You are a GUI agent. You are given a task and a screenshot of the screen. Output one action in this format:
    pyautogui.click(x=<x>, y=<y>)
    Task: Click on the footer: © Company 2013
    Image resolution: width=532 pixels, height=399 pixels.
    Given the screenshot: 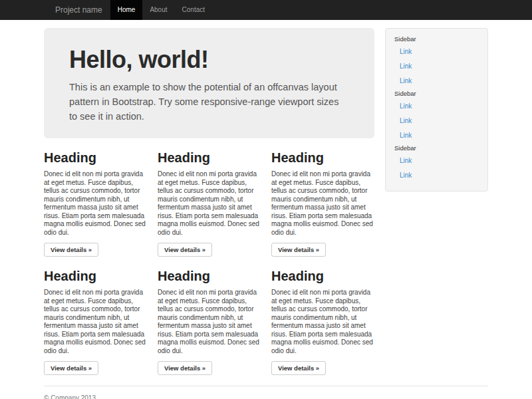 What is the action you would take?
    pyautogui.click(x=266, y=396)
    